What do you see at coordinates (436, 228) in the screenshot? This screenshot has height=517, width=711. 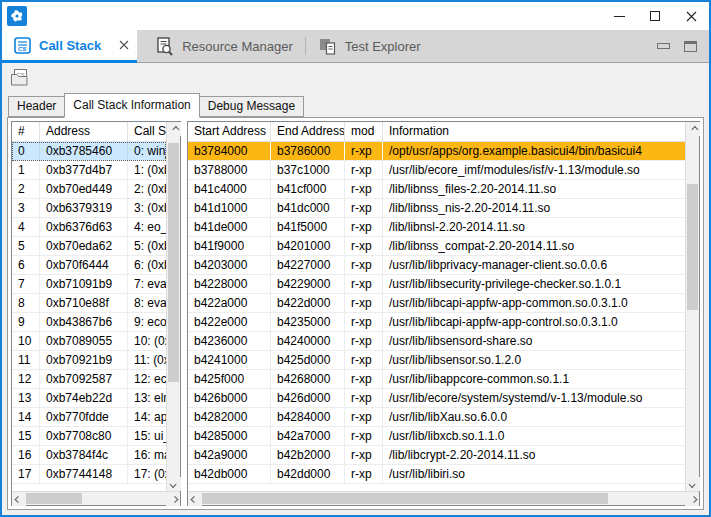 I see `table-row: b41de000b41f5000r-xp/lib/libnsl-2.20-201…` at bounding box center [436, 228].